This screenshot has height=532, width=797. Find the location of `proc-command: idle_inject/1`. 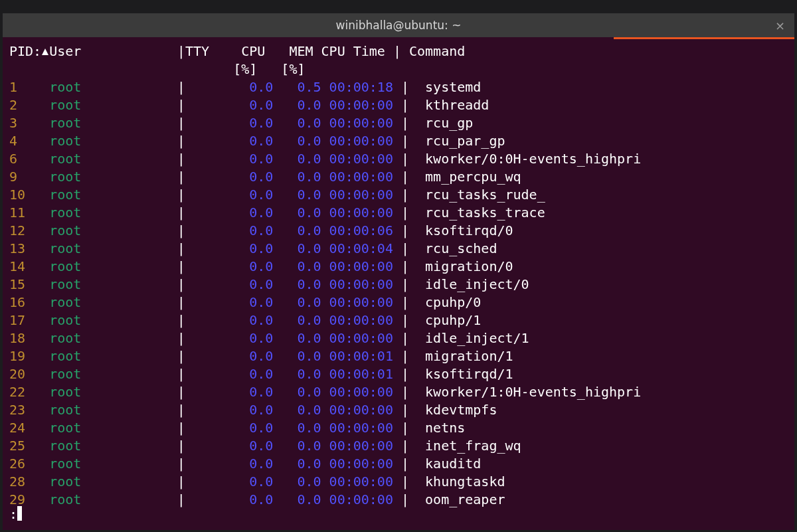

proc-command: idle_inject/1 is located at coordinates (477, 339).